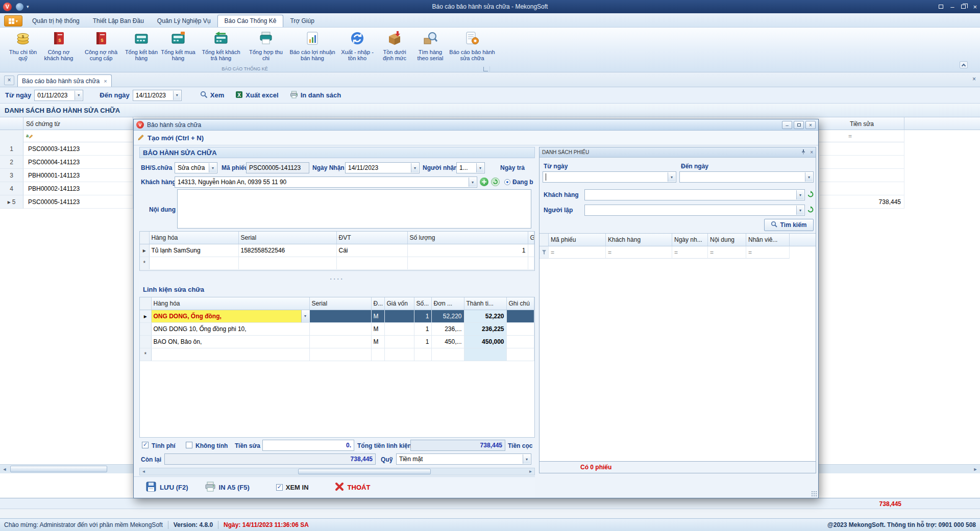  What do you see at coordinates (352, 488) in the screenshot?
I see `exit-button: THOÁT` at bounding box center [352, 488].